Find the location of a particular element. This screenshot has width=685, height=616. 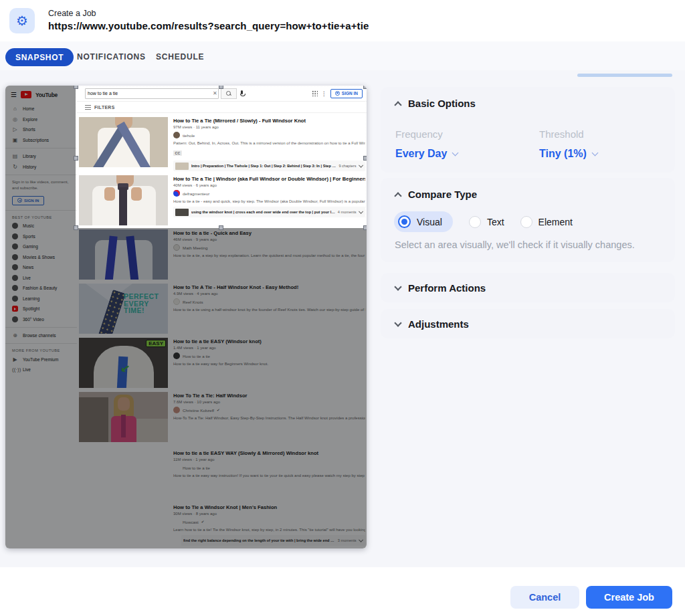

create-job-button: Create Job is located at coordinates (629, 597).